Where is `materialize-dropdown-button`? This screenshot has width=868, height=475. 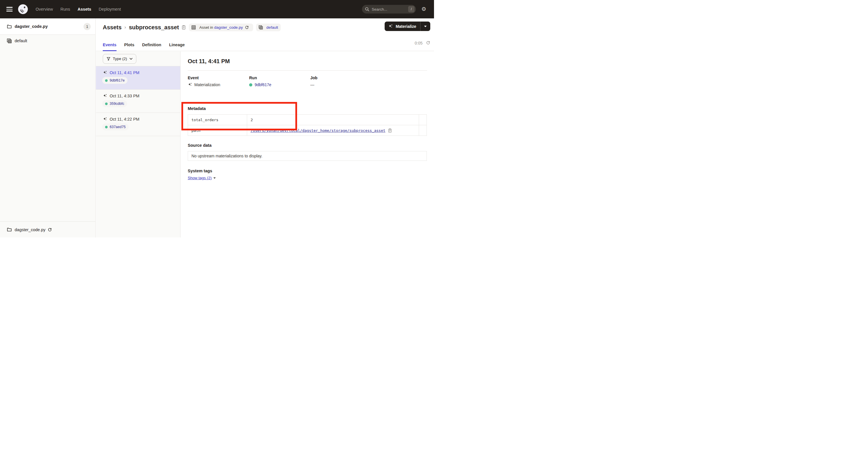
materialize-dropdown-button is located at coordinates (425, 26).